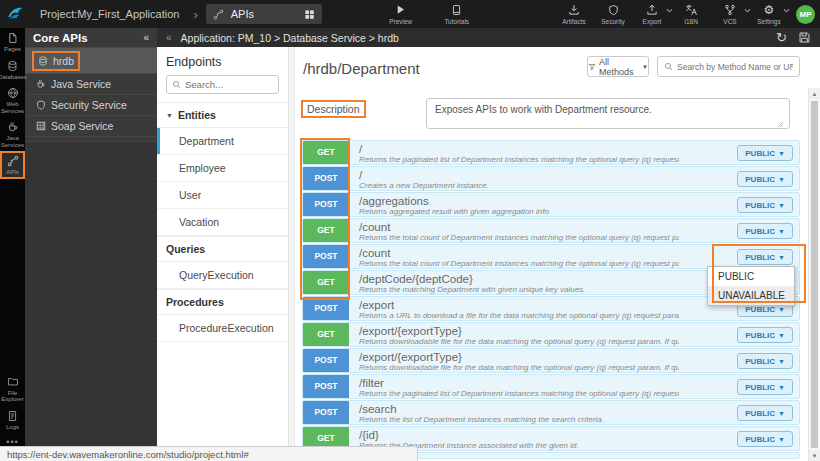 The width and height of the screenshot is (820, 461). Describe the element at coordinates (814, 94) in the screenshot. I see `scroll-up-icon: ▲` at that location.